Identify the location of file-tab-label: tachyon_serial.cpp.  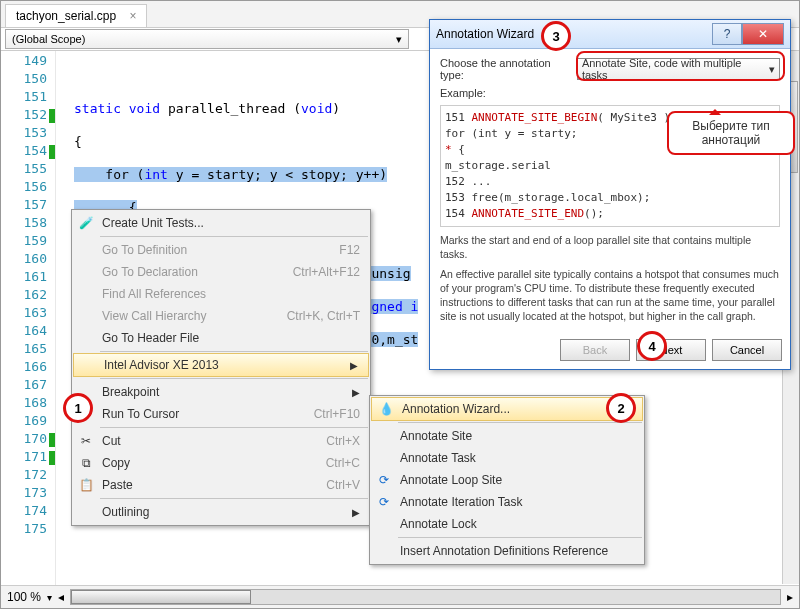
(66, 16).